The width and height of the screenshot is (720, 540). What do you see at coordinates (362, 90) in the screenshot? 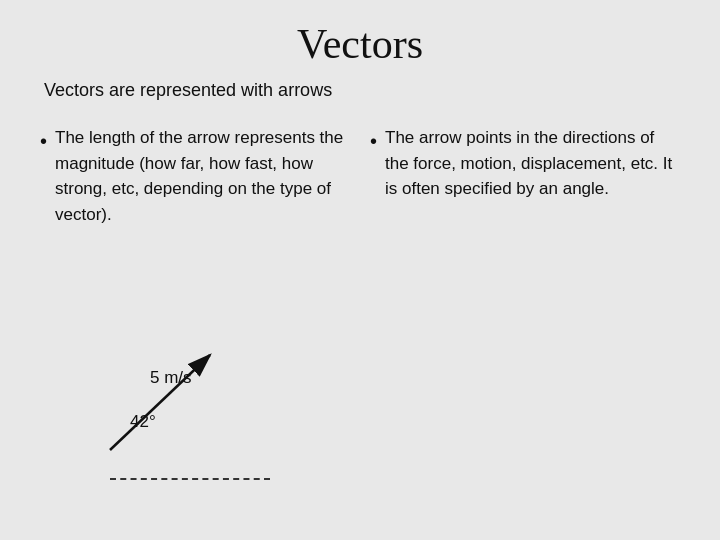
I see `slide-subtitle: Vectors are represented with arrows` at bounding box center [362, 90].